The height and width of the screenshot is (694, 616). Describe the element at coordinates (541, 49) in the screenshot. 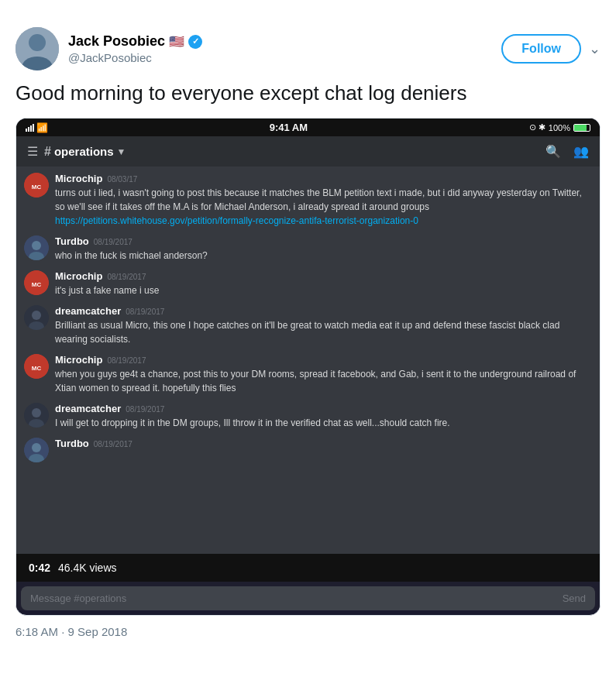

I see `follow-button: Follow` at that location.